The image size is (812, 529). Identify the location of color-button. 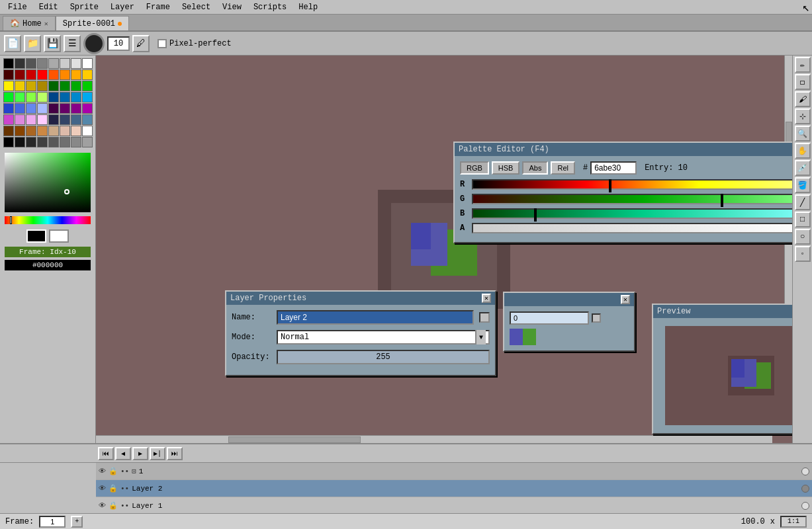
(94, 44).